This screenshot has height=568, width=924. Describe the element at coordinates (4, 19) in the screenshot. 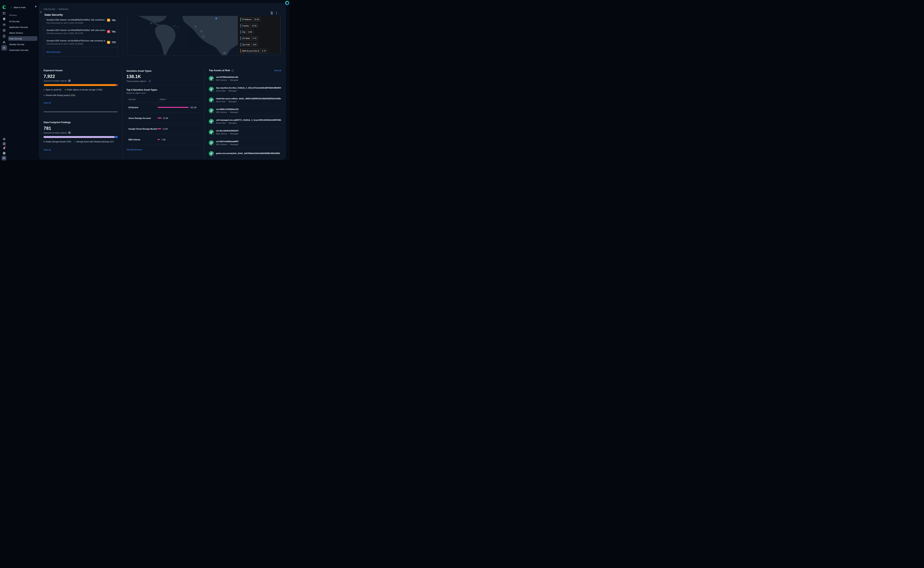

I see `shield-alert-icon` at that location.